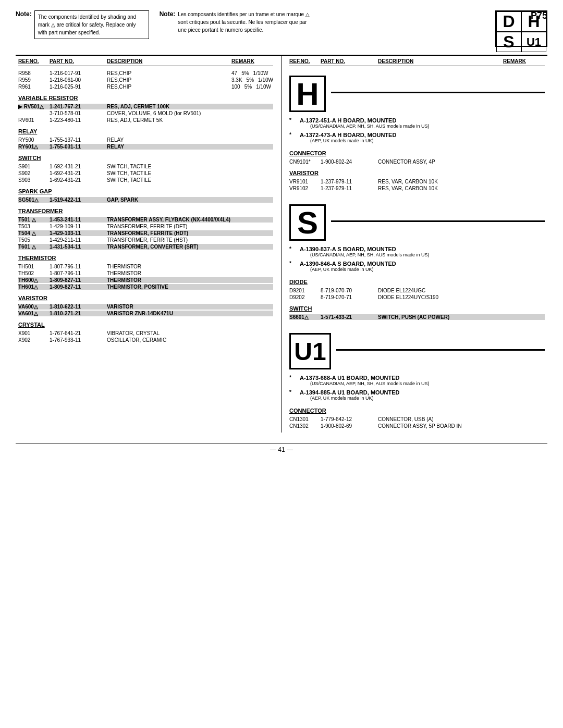  What do you see at coordinates (370, 255) in the screenshot?
I see `s-board-sub1: (US/CANADIAN, AEP, NH, SH, AUS models ma…` at bounding box center [370, 255].